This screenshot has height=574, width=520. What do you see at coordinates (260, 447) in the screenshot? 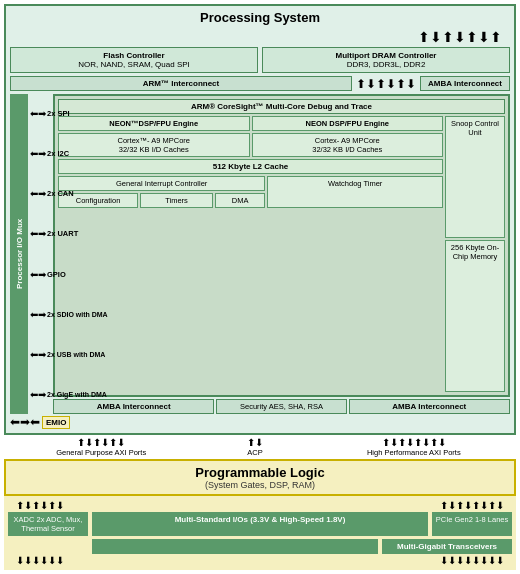
I see `ports-row: ⬆⬇⬆⬇⬆⬇ General Purpose AXI Ports ⬆⬇ ACP …` at bounding box center [260, 447].